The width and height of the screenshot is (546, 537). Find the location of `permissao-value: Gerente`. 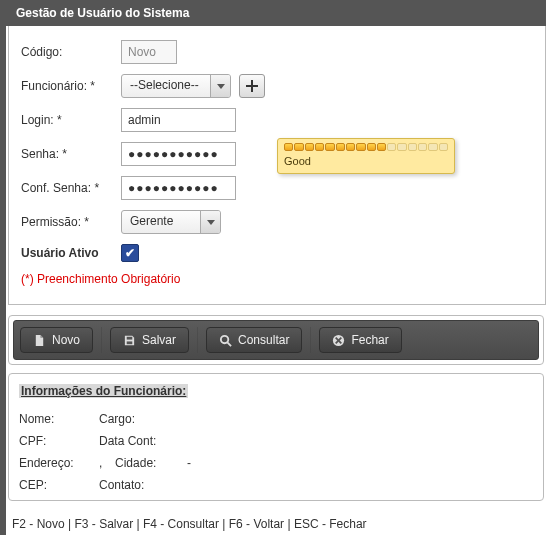

permissao-value: Gerente is located at coordinates (161, 222).